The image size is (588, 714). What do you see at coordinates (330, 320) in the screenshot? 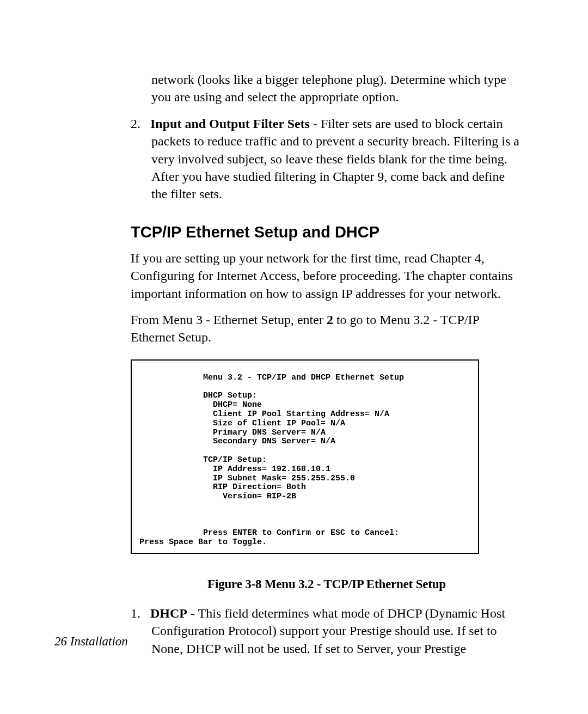
I see `body-para2-bold: 2` at bounding box center [330, 320].